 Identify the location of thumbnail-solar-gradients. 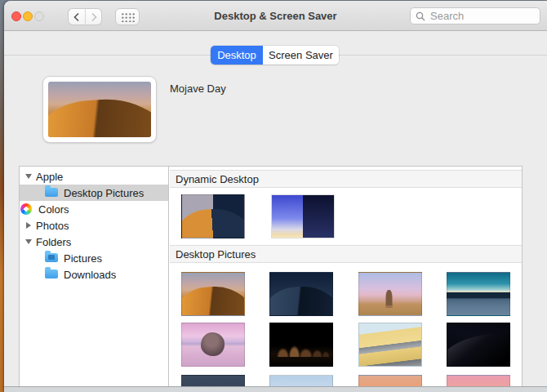
(303, 216).